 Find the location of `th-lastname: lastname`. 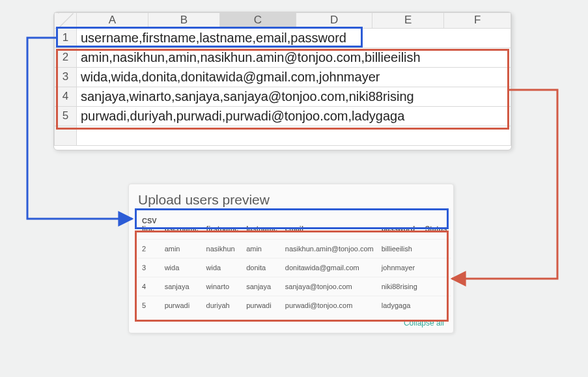

th-lastname: lastname is located at coordinates (262, 227).